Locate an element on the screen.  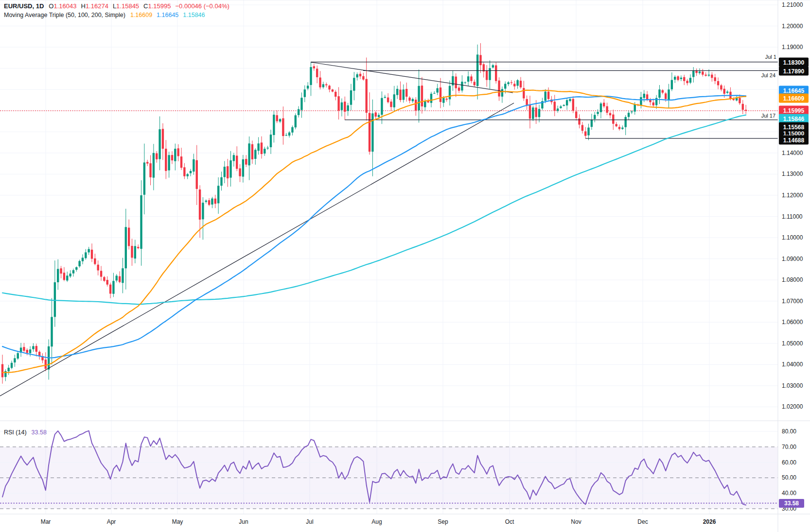
rsi-legend: RSI (14) 33.58 is located at coordinates (25, 432).